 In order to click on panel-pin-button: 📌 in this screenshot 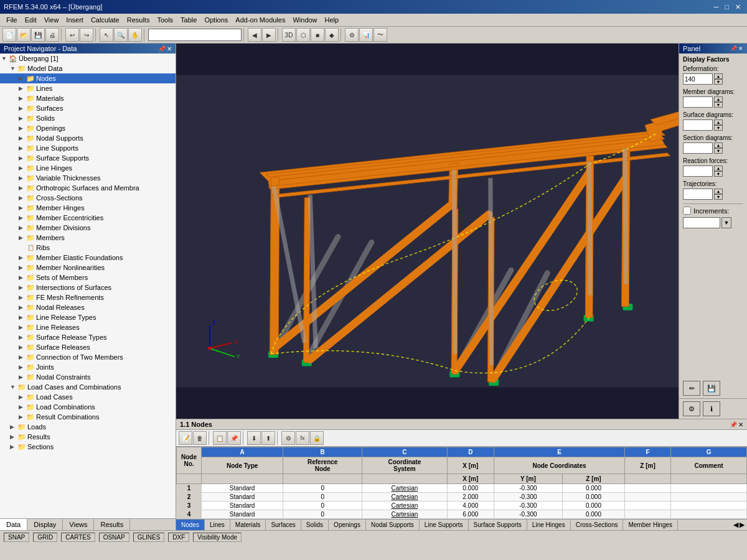, I will do `click(733, 49)`.